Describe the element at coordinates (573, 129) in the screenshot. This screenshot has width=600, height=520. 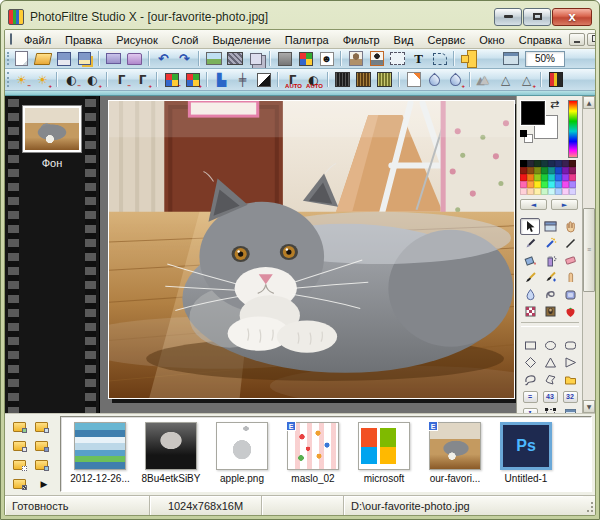
I see `hue-strip` at that location.